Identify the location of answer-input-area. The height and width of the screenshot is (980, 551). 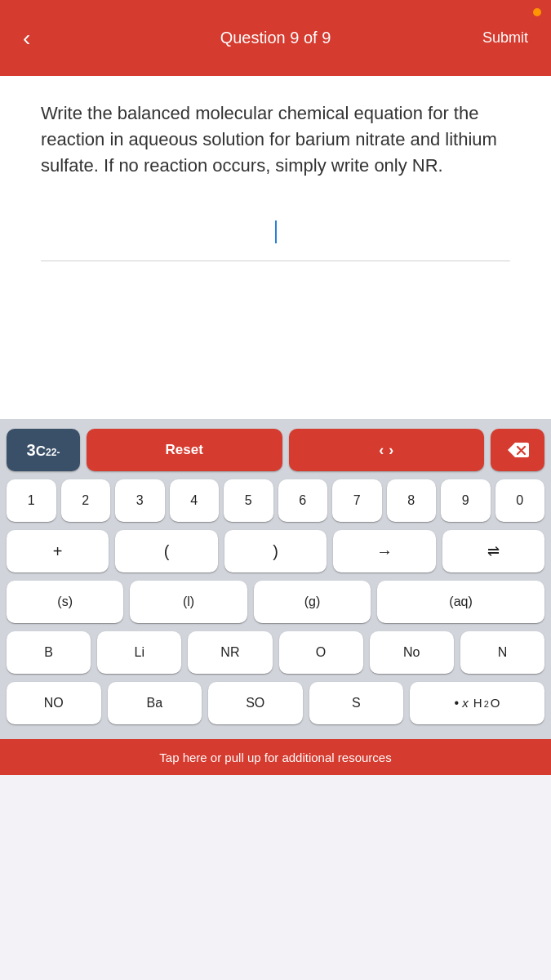
(276, 228).